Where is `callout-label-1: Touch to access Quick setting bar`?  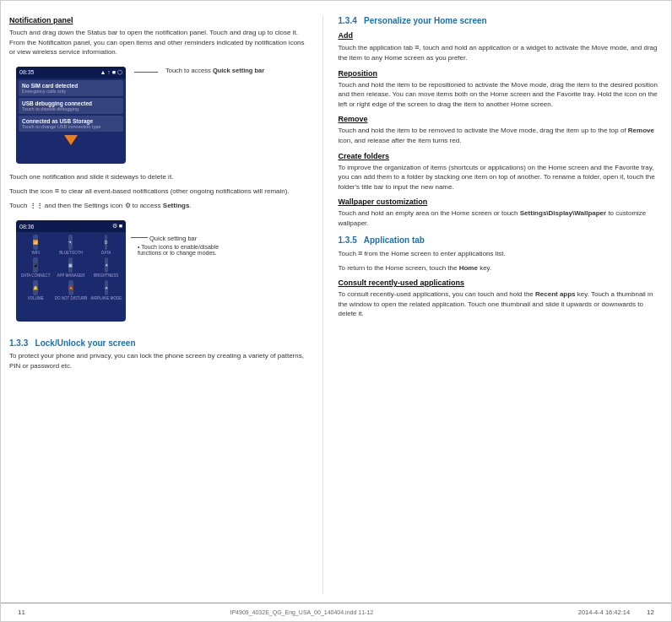
callout-label-1: Touch to access Quick setting bar is located at coordinates (214, 71).